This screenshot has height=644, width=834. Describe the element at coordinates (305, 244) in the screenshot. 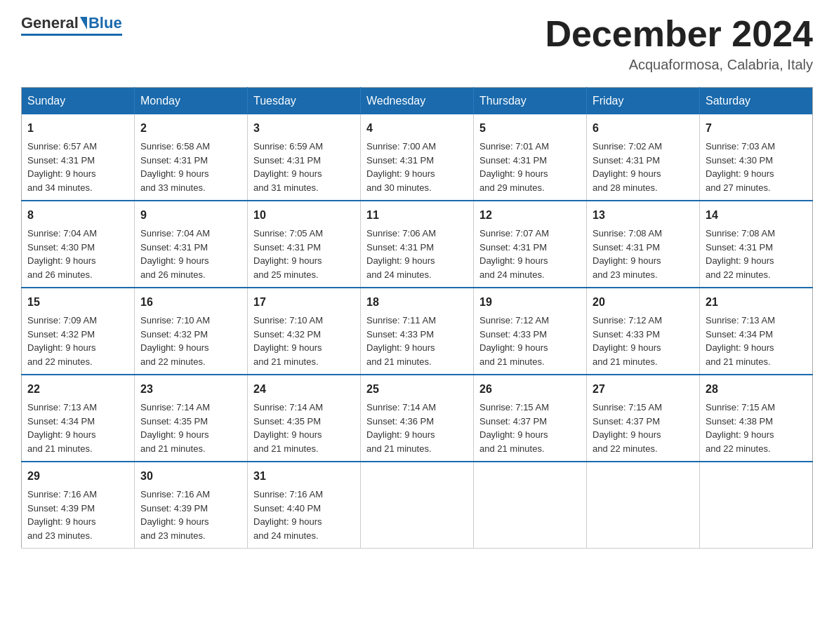

I see `day-cell: 10 Sunrise: 7:05 AMSunset: 4:31 PMDaylig…` at that location.